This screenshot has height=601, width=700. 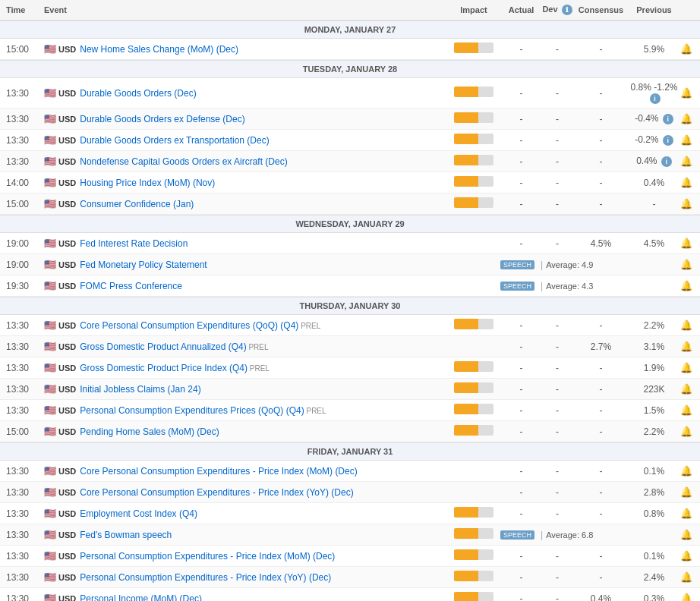 What do you see at coordinates (486, 555) in the screenshot?
I see `impact-empty` at bounding box center [486, 555].